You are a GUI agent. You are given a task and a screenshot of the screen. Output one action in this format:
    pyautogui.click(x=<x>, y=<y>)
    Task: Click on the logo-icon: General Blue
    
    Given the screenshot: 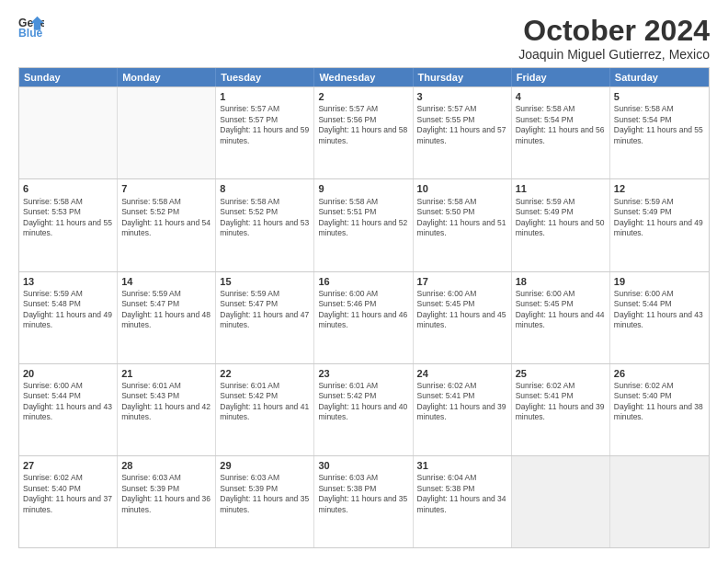 What is the action you would take?
    pyautogui.click(x=31, y=28)
    